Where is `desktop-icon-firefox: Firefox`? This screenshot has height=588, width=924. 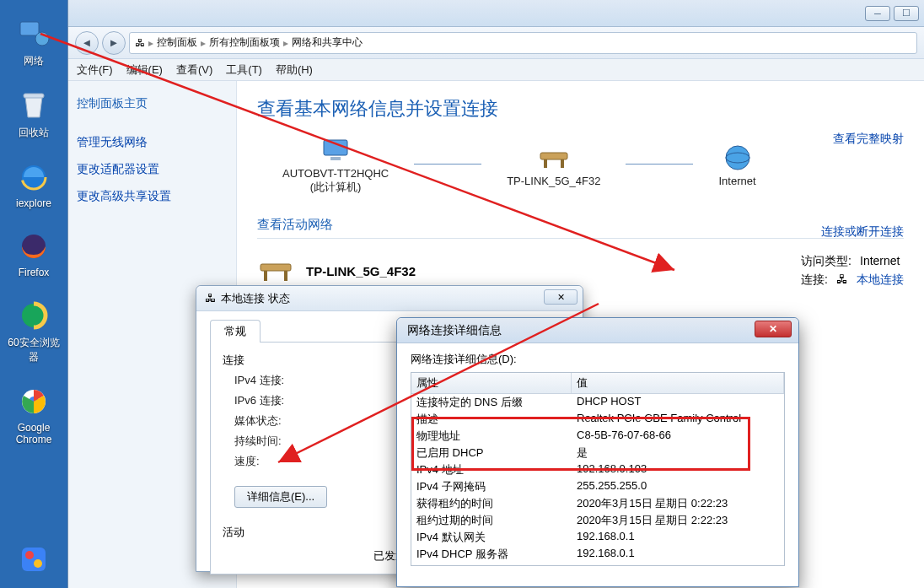
desktop-icon-firefox: Firefox is located at coordinates (34, 254).